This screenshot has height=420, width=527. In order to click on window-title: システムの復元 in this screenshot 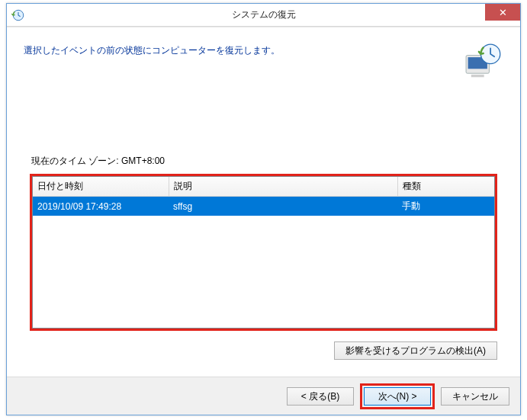, I will do `click(264, 15)`.